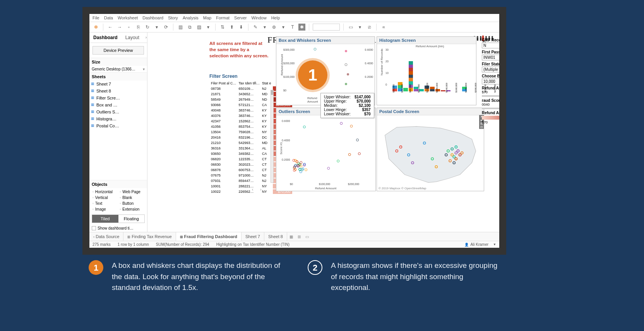 The height and width of the screenshot is (331, 644). Describe the element at coordinates (253, 237) in the screenshot. I see `sheet7-tab: Sheet 7` at that location.